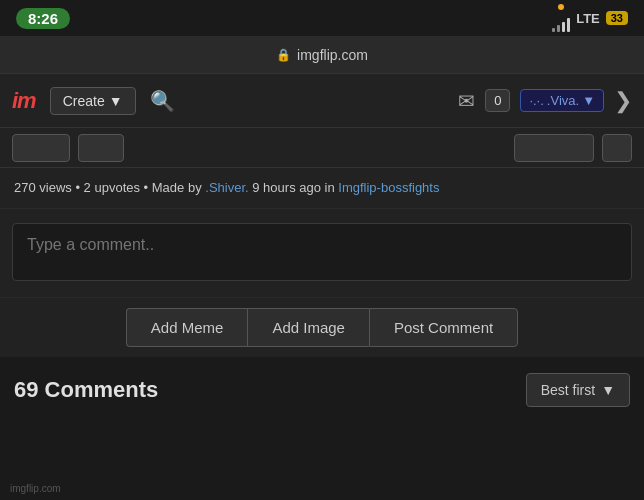  What do you see at coordinates (226, 188) in the screenshot?
I see `author-link: .Shiver.` at bounding box center [226, 188].